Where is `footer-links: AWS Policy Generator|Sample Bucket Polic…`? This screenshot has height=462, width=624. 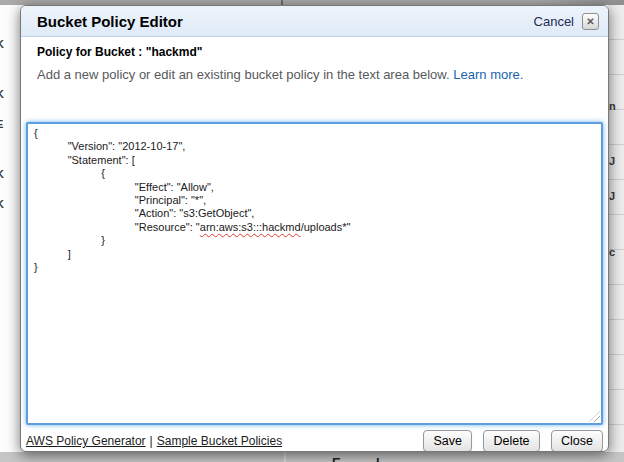
footer-links: AWS Policy Generator|Sample Bucket Polic… is located at coordinates (154, 441).